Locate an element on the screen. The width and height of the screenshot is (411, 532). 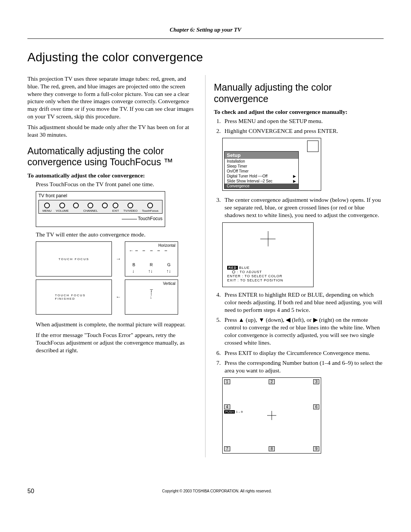
auto-mode-text: The TV will enter the auto convergence m… is located at coordinates (116, 235).